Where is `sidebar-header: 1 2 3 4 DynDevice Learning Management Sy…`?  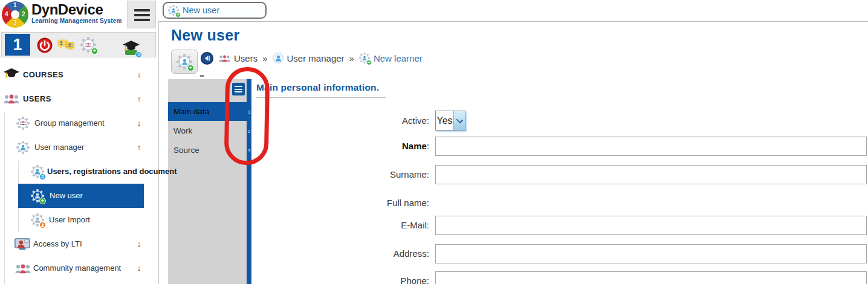 sidebar-header: 1 2 3 4 DynDevice Learning Management Sy… is located at coordinates (79, 15).